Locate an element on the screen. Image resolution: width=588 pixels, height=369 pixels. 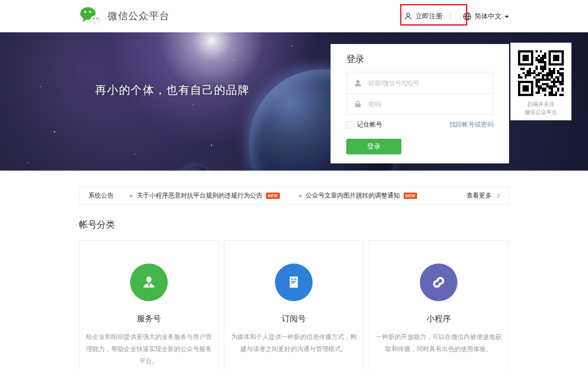
planet-small is located at coordinates (196, 168).